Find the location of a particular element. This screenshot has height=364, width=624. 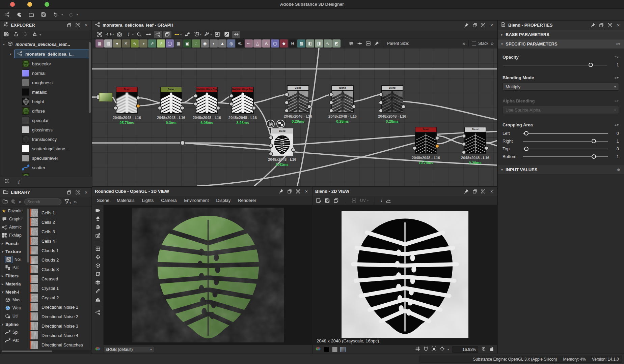

filter-icon: ▾ is located at coordinates (67, 202).